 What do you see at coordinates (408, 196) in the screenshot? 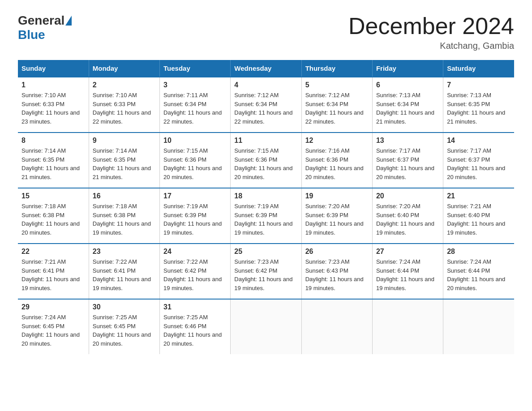
I see `day-number: 20` at bounding box center [408, 196].